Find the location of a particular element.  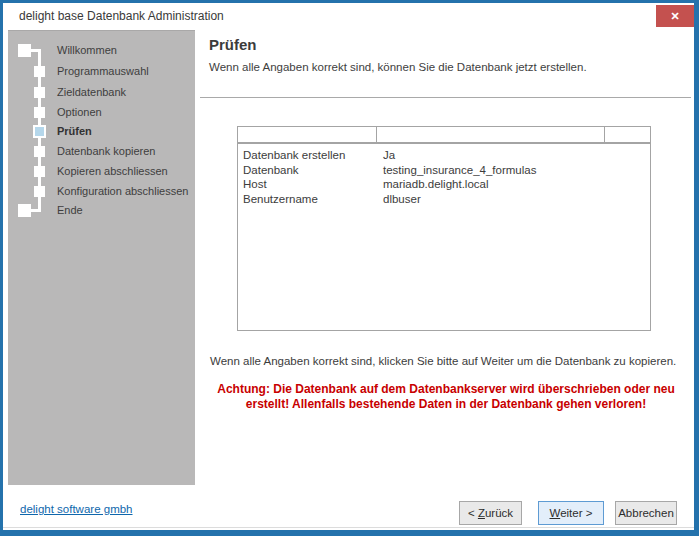

step-label: Datenbank kopieren is located at coordinates (106, 151).